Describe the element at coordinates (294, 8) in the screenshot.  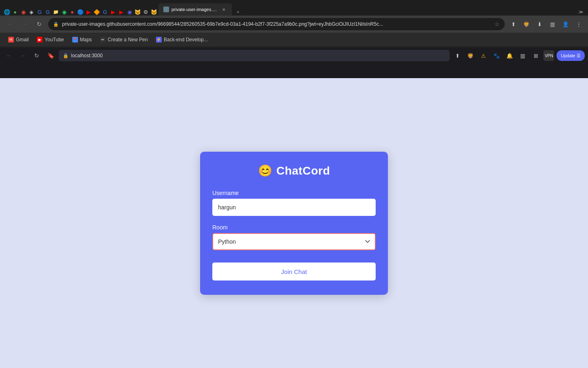
I see `tab-bar: 🌐 ● ◉ ◈ G G 📁 ◉ ● 🔵 ▶ 🔶 G ▶ ▶ ◉ 🐱 ⚙ 🐱 pr…` at that location.